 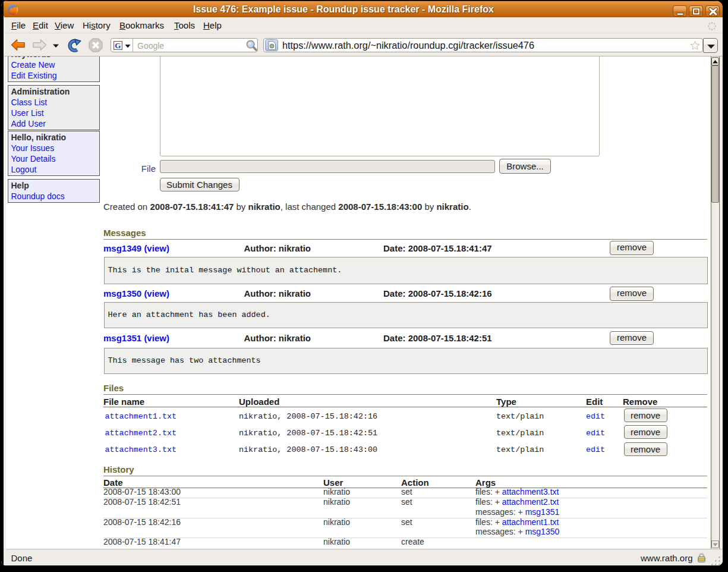 I want to click on svg-text: G, so click(x=118, y=45).